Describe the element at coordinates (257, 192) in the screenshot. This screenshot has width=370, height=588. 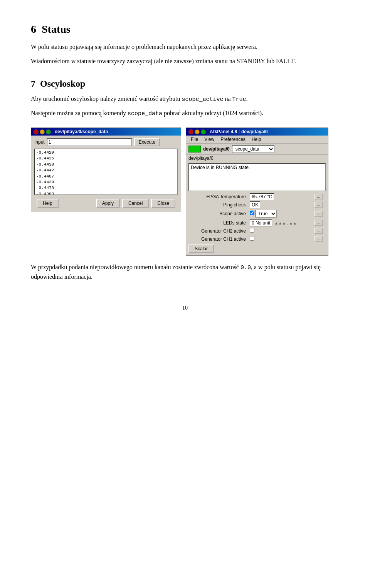
I see `win-atk-panel: AtkPanel 4.8 : dev/pitaya/0 File View Pr…` at that location.